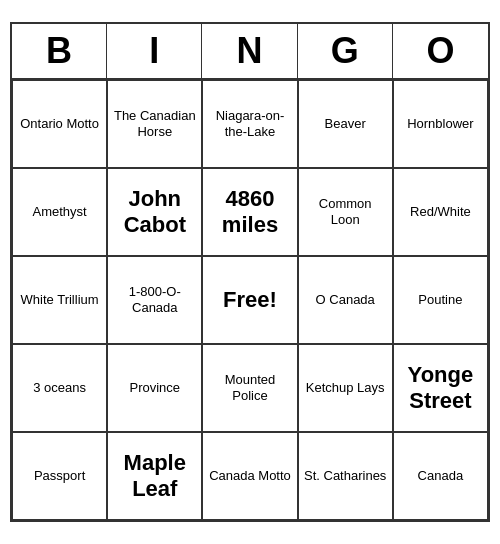 The image size is (500, 544). I want to click on bingo-cell-14: Poutine, so click(440, 300).